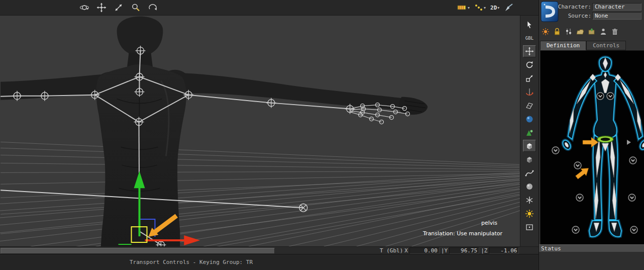 The image size is (644, 270). What do you see at coordinates (592, 261) in the screenshot?
I see `panel-footer` at bounding box center [592, 261].